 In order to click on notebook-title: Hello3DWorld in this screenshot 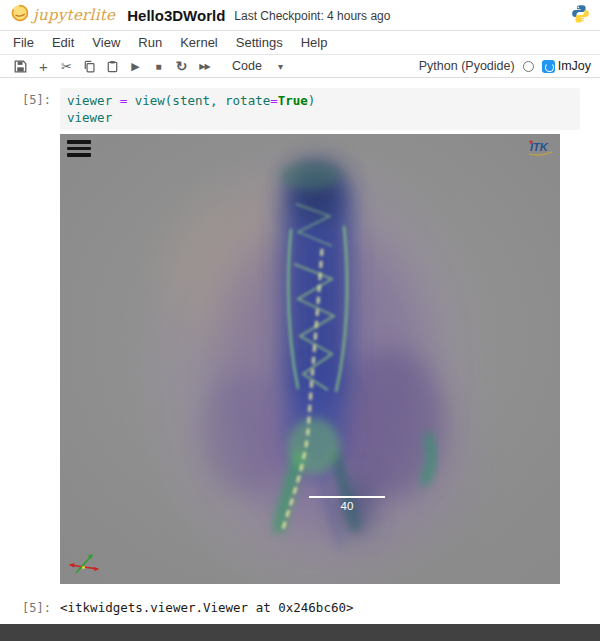, I will do `click(176, 16)`.